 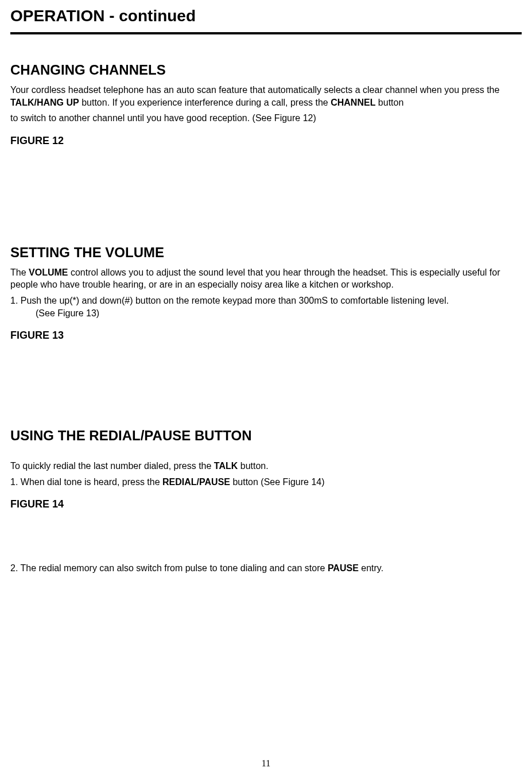 I want to click on page-number: 11, so click(x=266, y=764).